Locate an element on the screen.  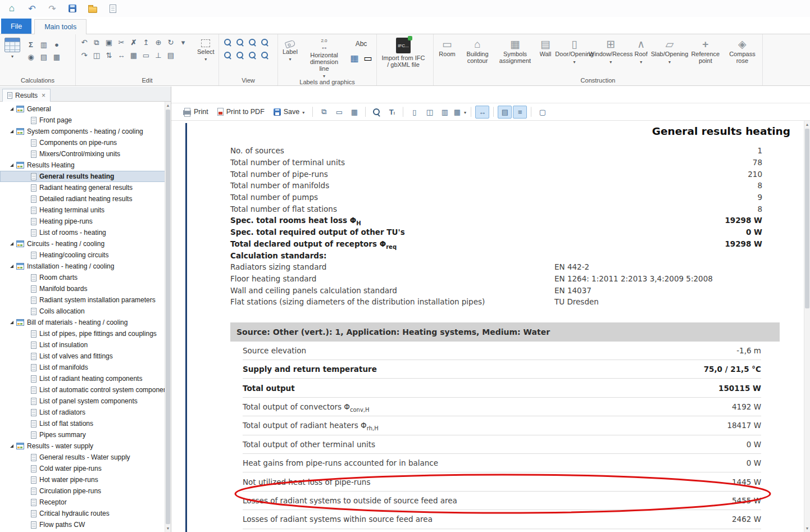
find-button is located at coordinates (376, 112).